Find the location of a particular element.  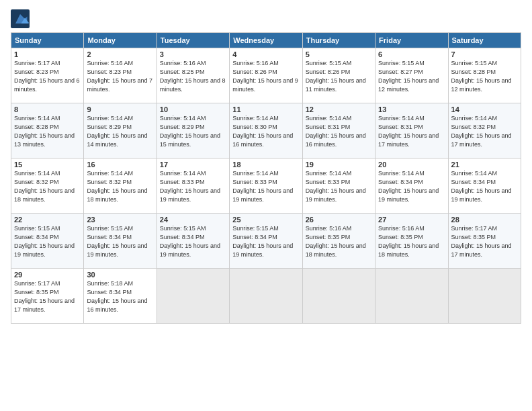

day-number: 8 is located at coordinates (47, 109).